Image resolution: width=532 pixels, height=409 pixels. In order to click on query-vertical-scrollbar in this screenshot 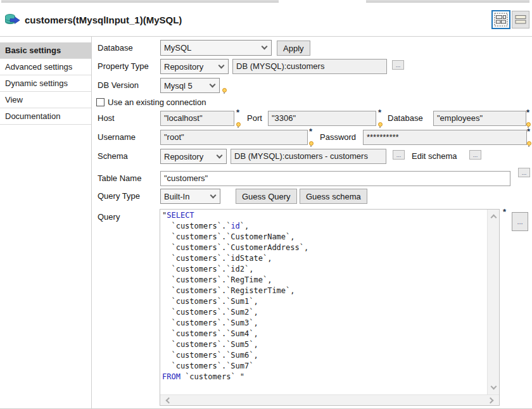, I will do `click(493, 302)`.